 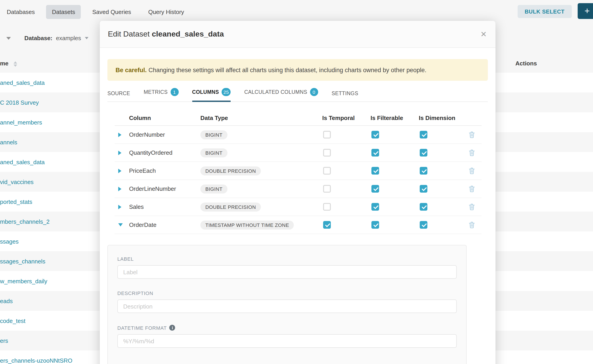 I want to click on tab-calculated-columns: CALCULATED COLUMNS 0, so click(x=281, y=95).